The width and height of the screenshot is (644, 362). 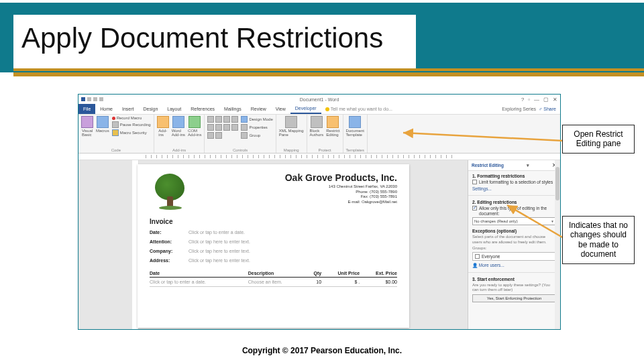 I want to click on design-mode-button: Design Mode, so click(x=256, y=119).